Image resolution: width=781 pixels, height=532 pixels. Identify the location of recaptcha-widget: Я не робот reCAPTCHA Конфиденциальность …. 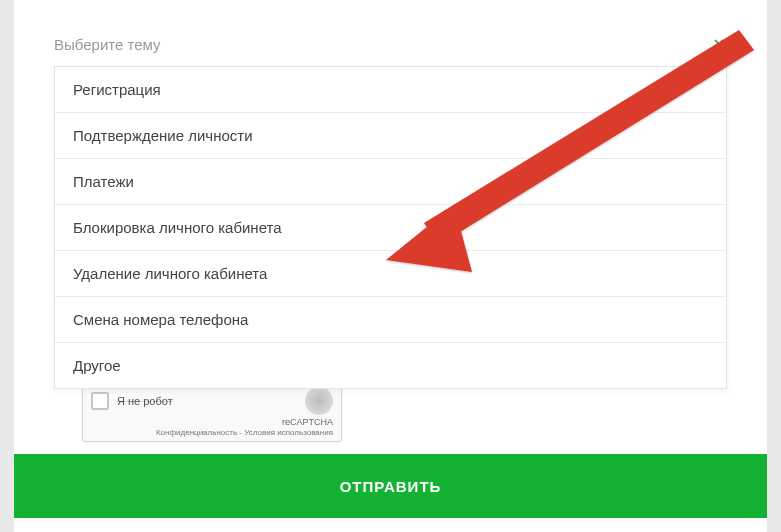
(212, 411).